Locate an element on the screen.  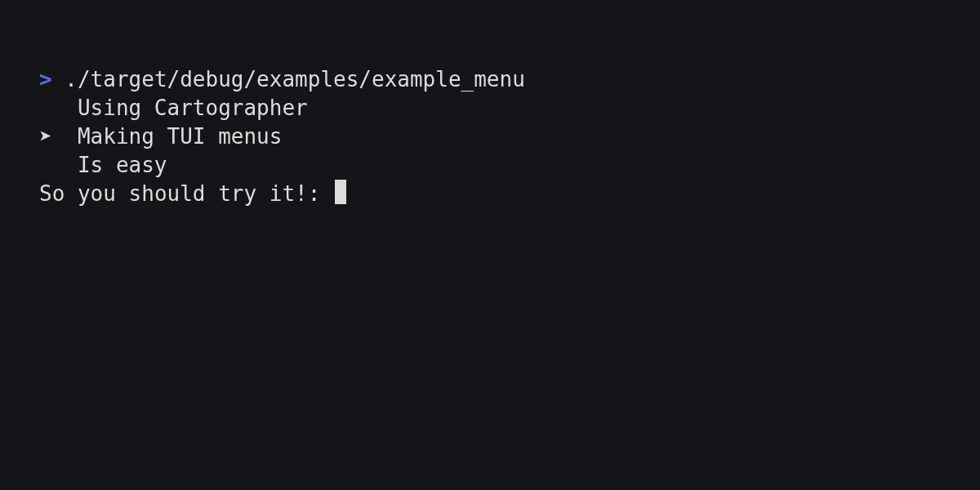
command-text: ./target/debug/examples/example_menu is located at coordinates (295, 80).